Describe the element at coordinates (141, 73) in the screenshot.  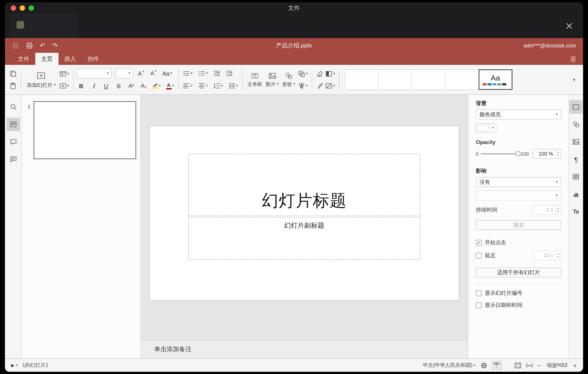
I see `increase-font-button: A ▴` at that location.